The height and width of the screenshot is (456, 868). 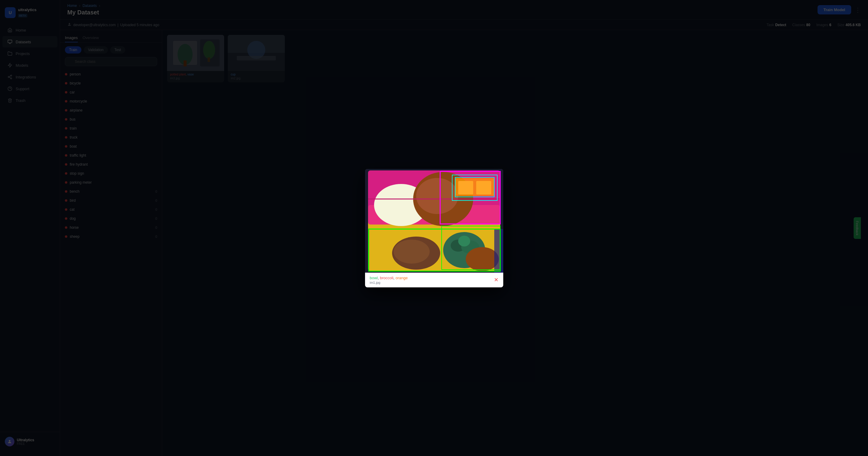 What do you see at coordinates (434, 280) in the screenshot?
I see `modal-footer: bowl, broccoli, orange im1.jpg ✕` at bounding box center [434, 280].